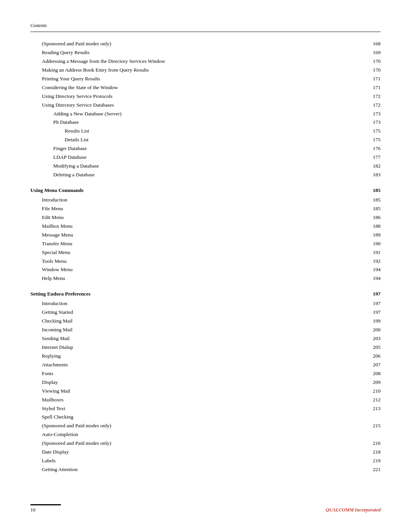 Image resolution: width=411 pixels, height=532 pixels. I want to click on toc-entry-page: 215, so click(371, 426).